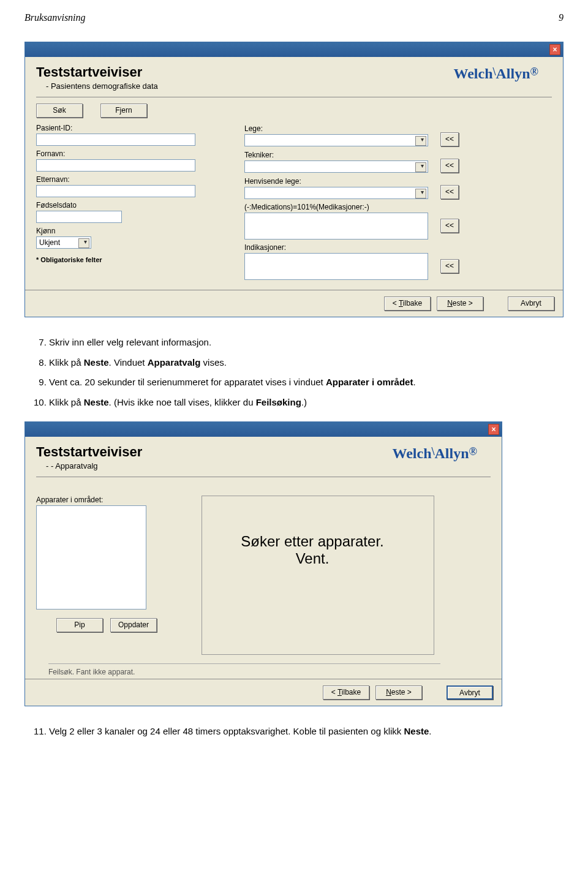 This screenshot has width=588, height=887. I want to click on pip-button: Pip, so click(80, 625).